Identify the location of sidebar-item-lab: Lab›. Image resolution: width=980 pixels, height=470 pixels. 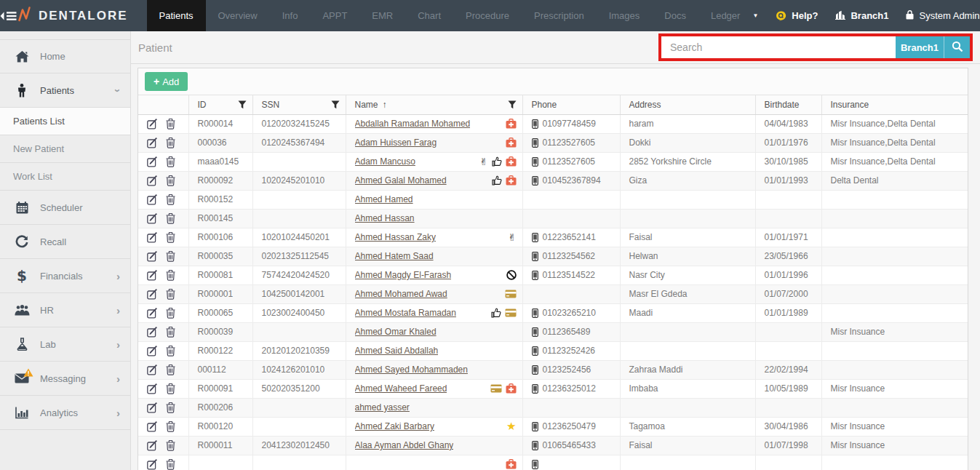
(65, 345).